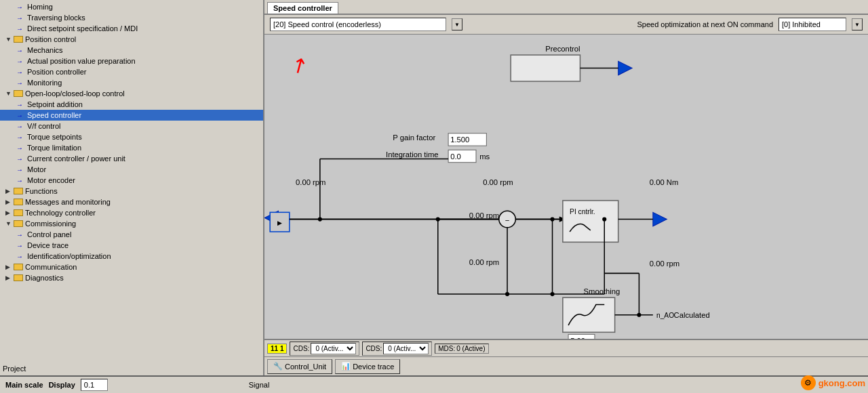 This screenshot has height=393, width=868. I want to click on arrow-icon-traversing: →, so click(22, 18).